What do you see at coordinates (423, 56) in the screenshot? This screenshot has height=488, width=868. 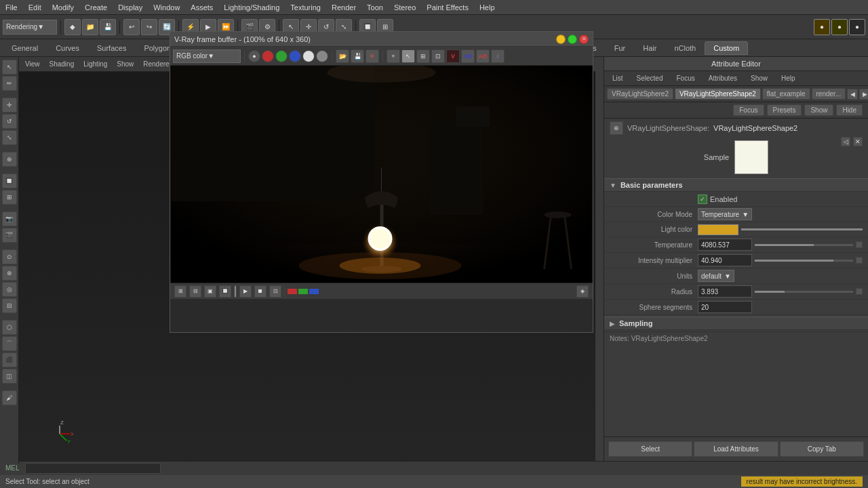 I see `fb-zoom-btn: ⊞` at bounding box center [423, 56].